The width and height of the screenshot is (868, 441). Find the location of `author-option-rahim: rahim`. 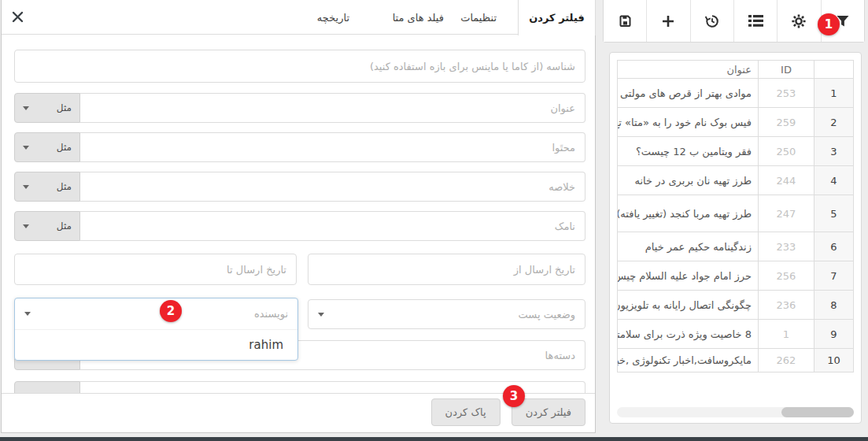

author-option-rahim: rahim is located at coordinates (156, 345).